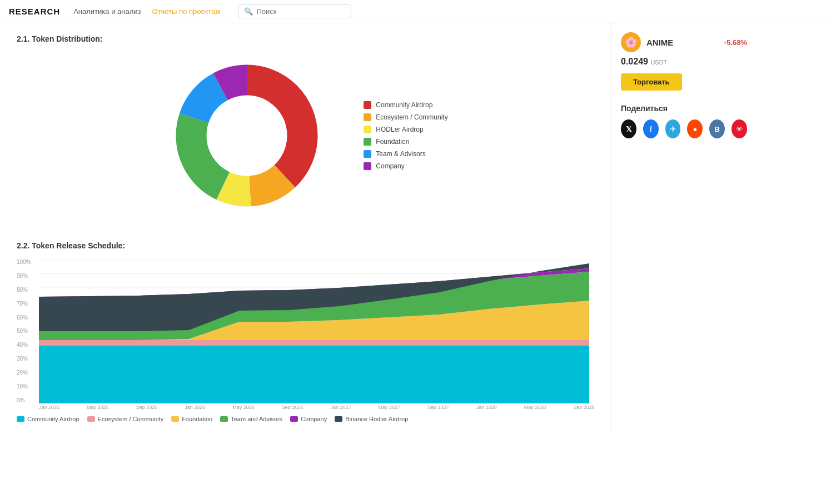 The height and width of the screenshot is (504, 836). What do you see at coordinates (717, 129) in the screenshot?
I see `share-vk-icon: В` at bounding box center [717, 129].